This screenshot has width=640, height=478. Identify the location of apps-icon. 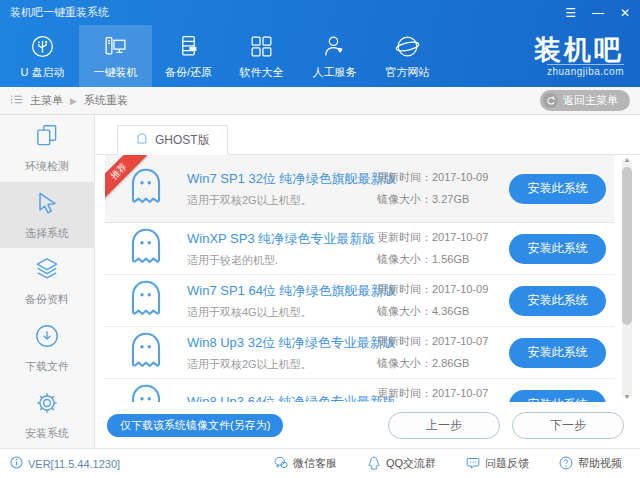
(262, 46).